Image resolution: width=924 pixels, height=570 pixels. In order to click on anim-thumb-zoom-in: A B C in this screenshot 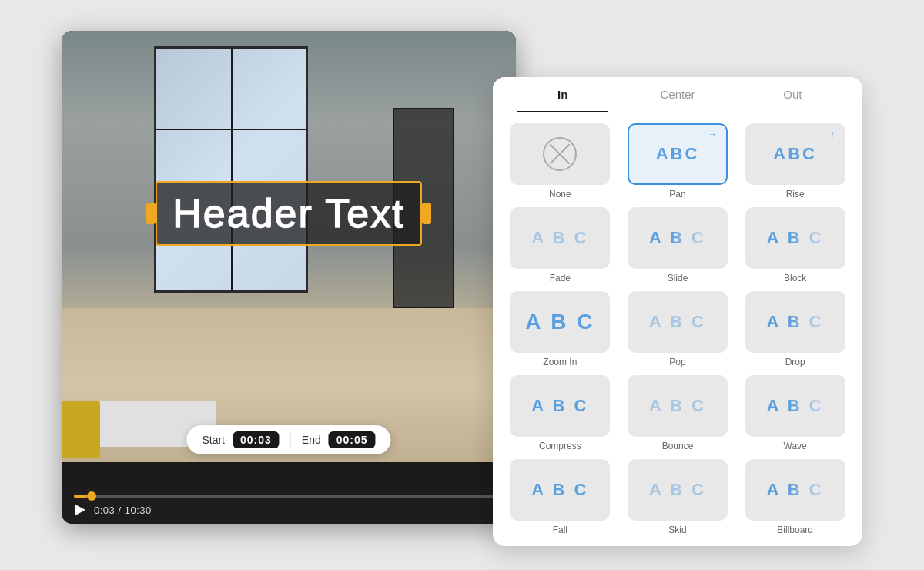, I will do `click(560, 322)`.